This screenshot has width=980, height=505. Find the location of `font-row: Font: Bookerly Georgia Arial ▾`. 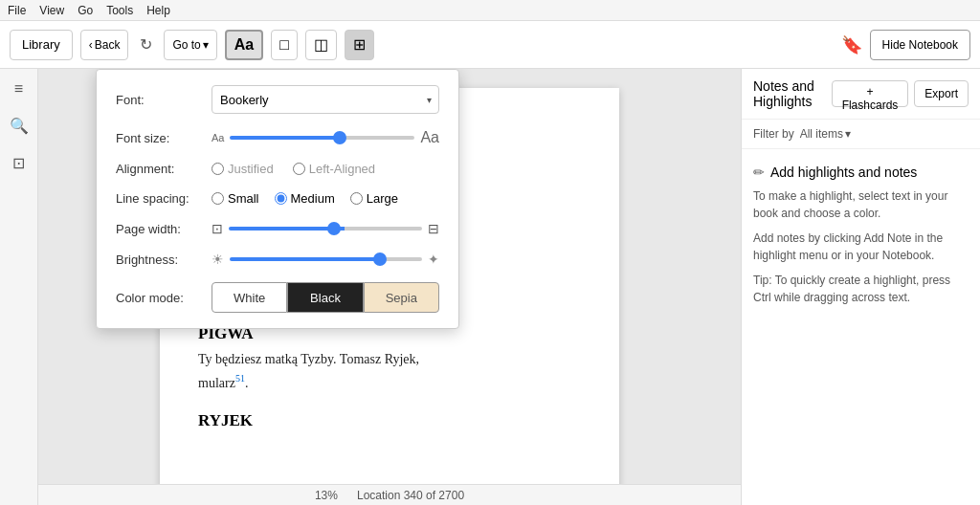

font-row: Font: Bookerly Georgia Arial ▾ is located at coordinates (278, 99).